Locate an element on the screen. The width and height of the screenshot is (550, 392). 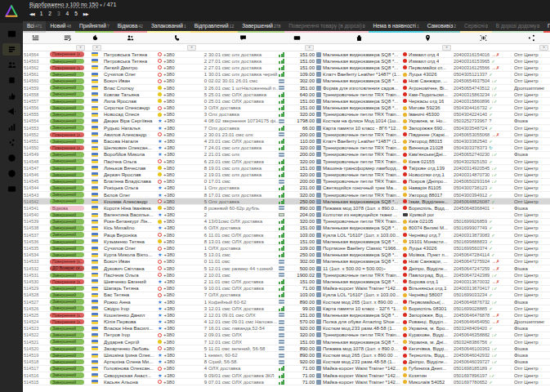
column-header-repeat-client is located at coordinates (95, 38).